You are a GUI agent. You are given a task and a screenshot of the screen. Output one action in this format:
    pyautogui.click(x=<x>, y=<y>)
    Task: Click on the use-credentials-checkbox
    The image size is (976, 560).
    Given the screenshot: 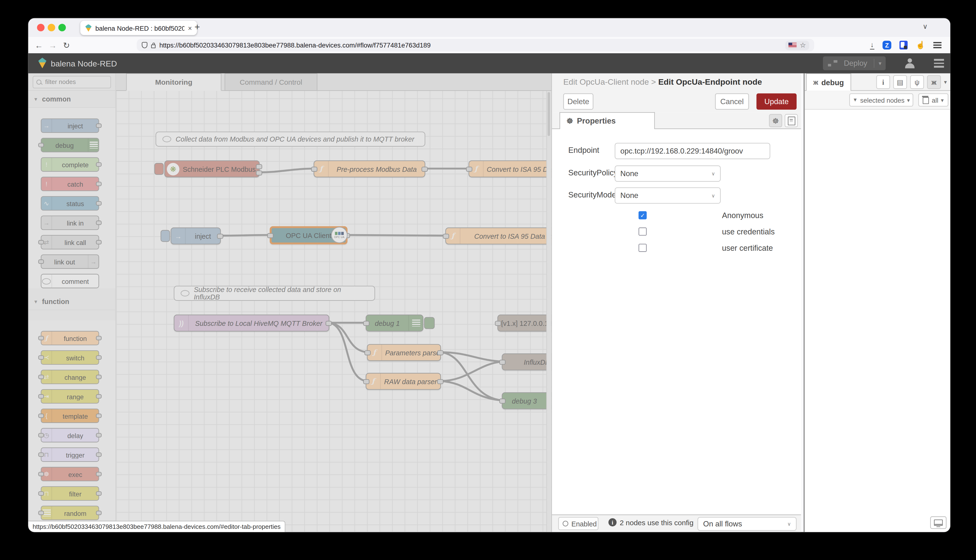 What is the action you would take?
    pyautogui.click(x=643, y=232)
    